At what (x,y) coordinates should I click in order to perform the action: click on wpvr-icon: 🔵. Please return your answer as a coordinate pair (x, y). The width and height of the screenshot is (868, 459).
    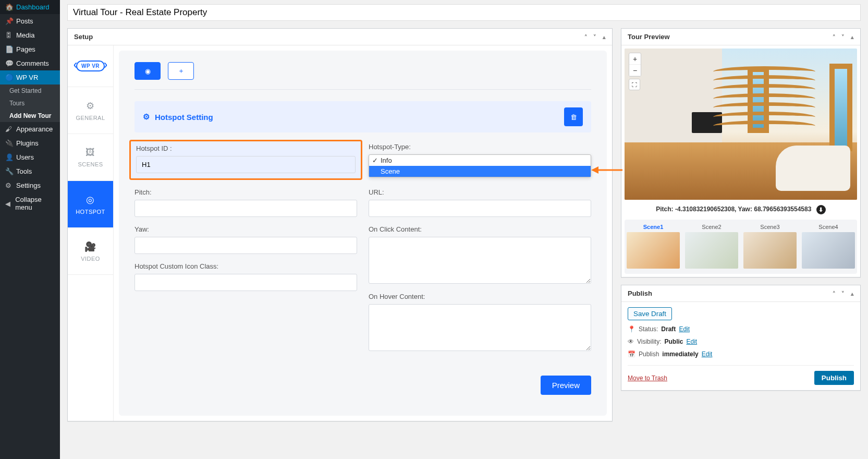
    Looking at the image, I should click on (9, 77).